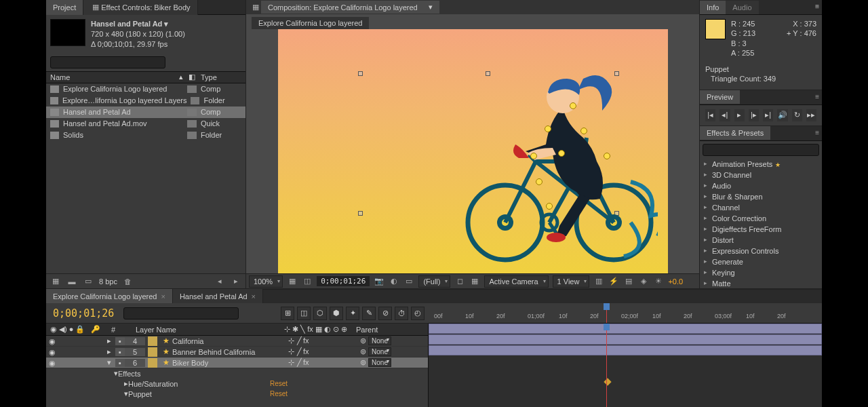 Image resolution: width=868 pixels, height=407 pixels. What do you see at coordinates (742, 7) in the screenshot?
I see `tab-audio: Audio` at bounding box center [742, 7].